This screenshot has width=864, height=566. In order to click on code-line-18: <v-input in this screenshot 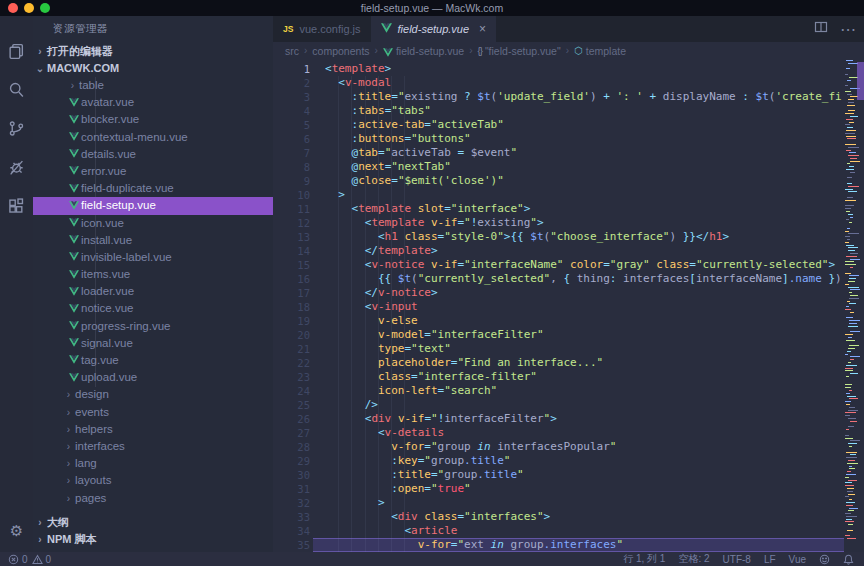, I will do `click(584, 307)`.